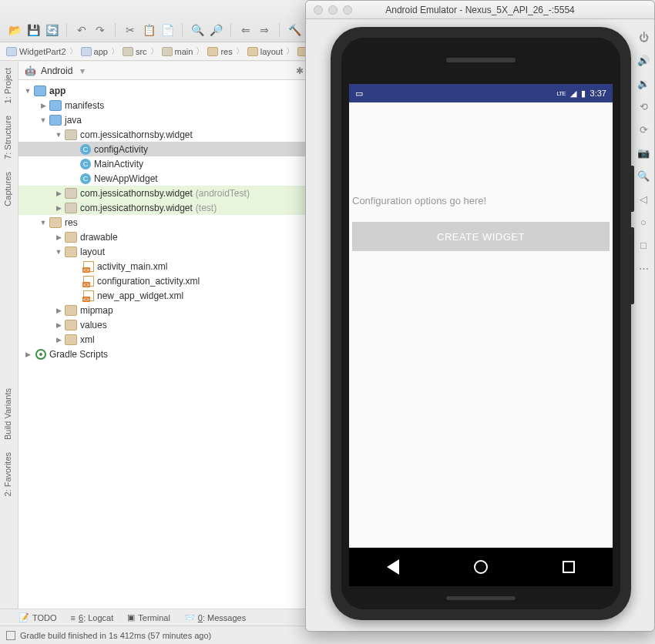 This screenshot has height=644, width=655. Describe the element at coordinates (598, 93) in the screenshot. I see `clock: 3:37` at that location.